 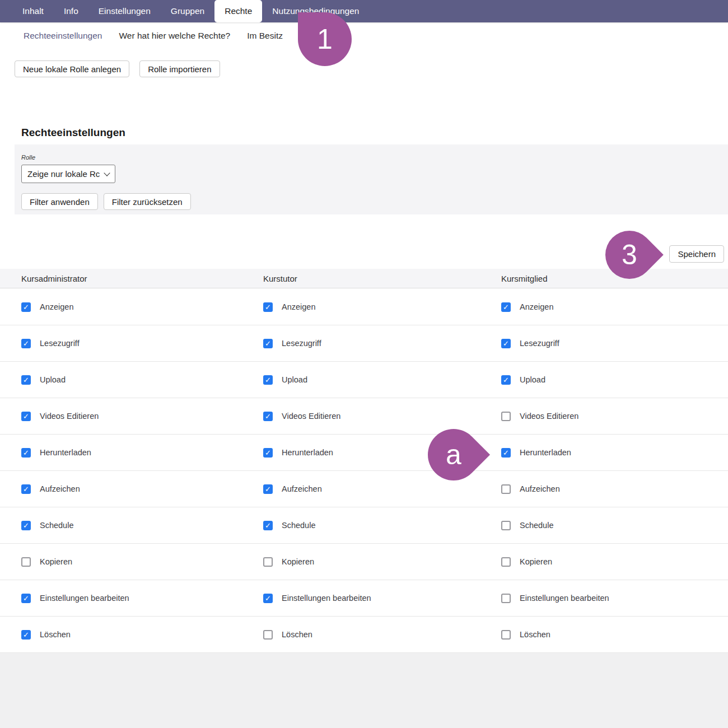 What do you see at coordinates (364, 380) in the screenshot?
I see `table-row: UploadUploadUpload` at bounding box center [364, 380].